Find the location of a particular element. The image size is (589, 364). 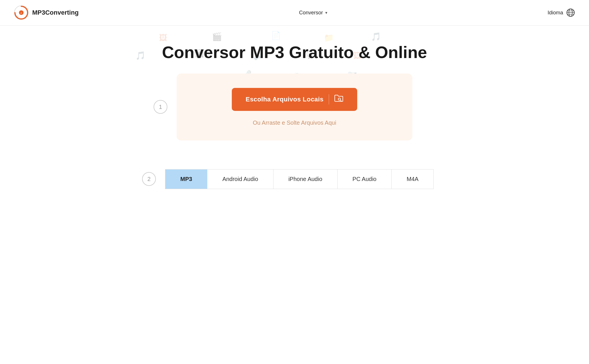

tab-pc-audio: PC Audio is located at coordinates (365, 179).